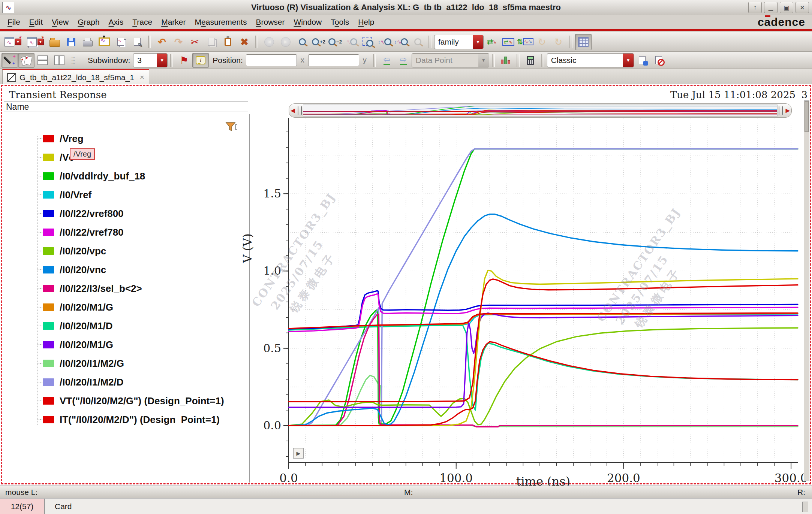 The width and height of the screenshot is (812, 514). What do you see at coordinates (72, 139) in the screenshot?
I see `signal-name: /Vreg` at bounding box center [72, 139].